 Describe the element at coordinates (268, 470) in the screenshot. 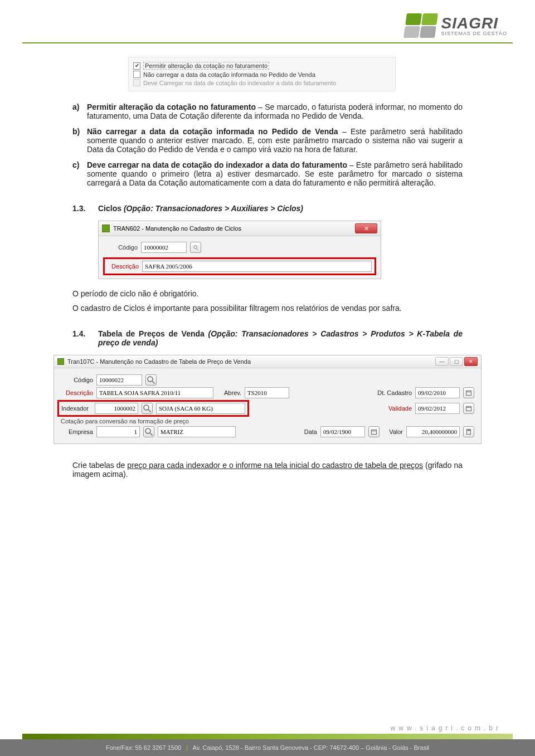

I see `paragraph: Crie tabelas de preço para cada indexado…` at that location.